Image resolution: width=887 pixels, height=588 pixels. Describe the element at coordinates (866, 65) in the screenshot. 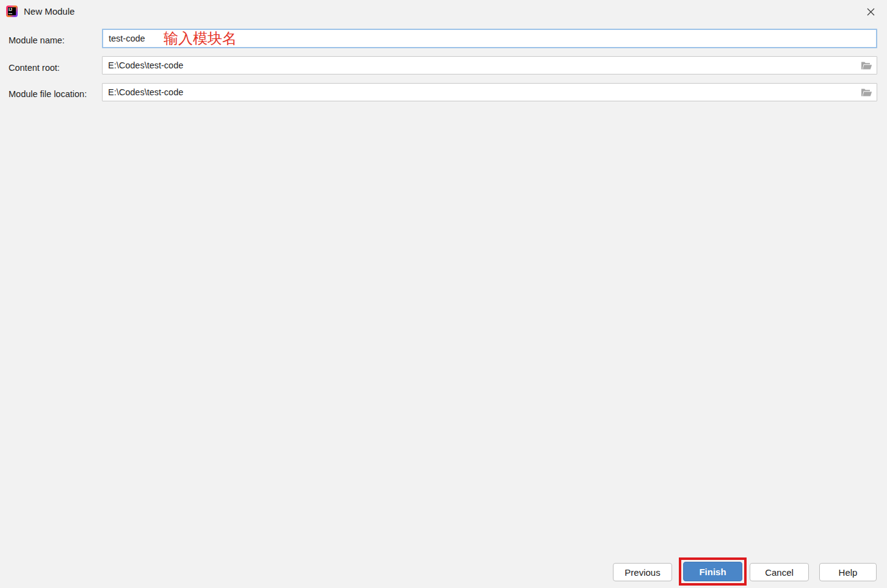

I see `content-root-browse-button` at that location.